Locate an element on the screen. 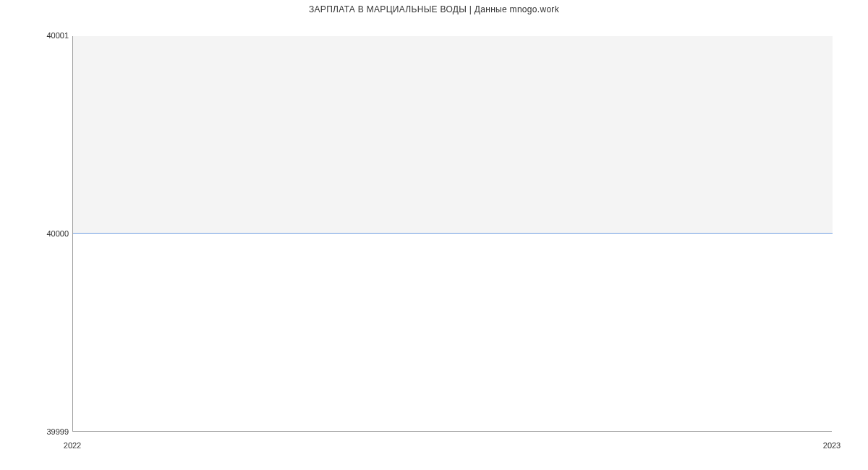 The image size is (868, 470). y-axis-tick-label: 39999 is located at coordinates (58, 432).